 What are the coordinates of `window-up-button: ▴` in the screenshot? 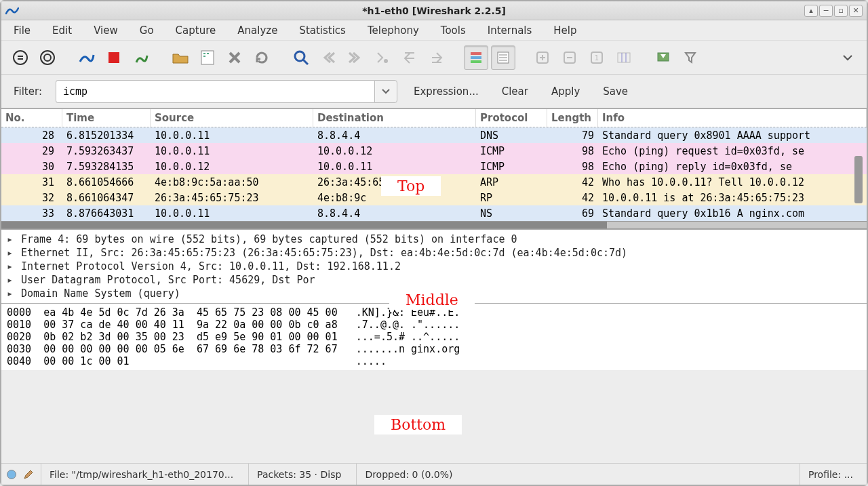 It's located at (811, 11).